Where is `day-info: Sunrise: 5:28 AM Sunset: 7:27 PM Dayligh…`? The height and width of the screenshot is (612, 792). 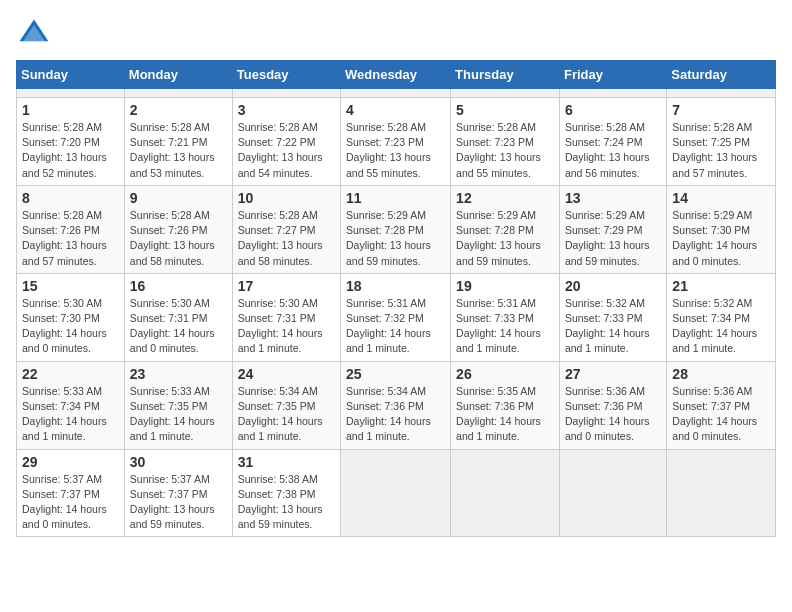 day-info: Sunrise: 5:28 AM Sunset: 7:27 PM Dayligh… is located at coordinates (286, 238).